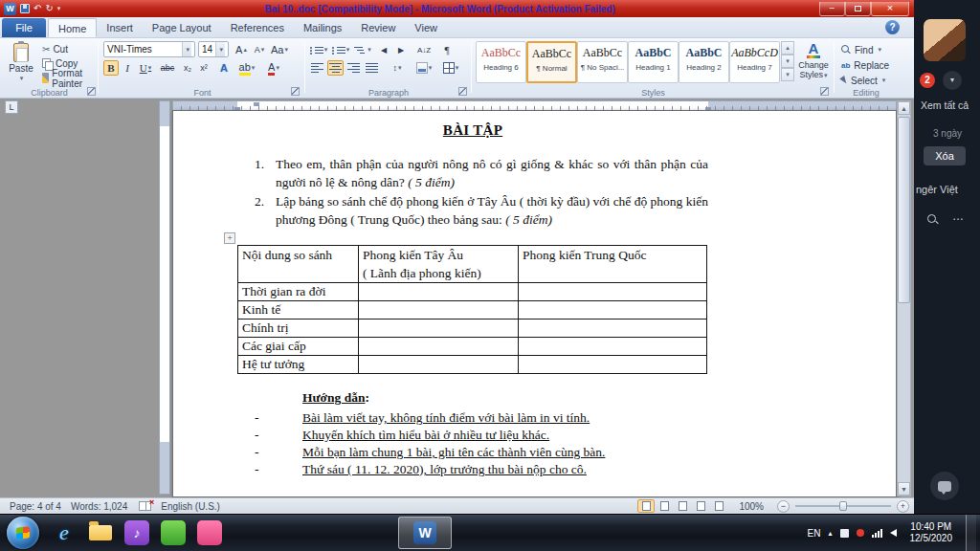  I want to click on word-count: Words: 1,024, so click(100, 507).